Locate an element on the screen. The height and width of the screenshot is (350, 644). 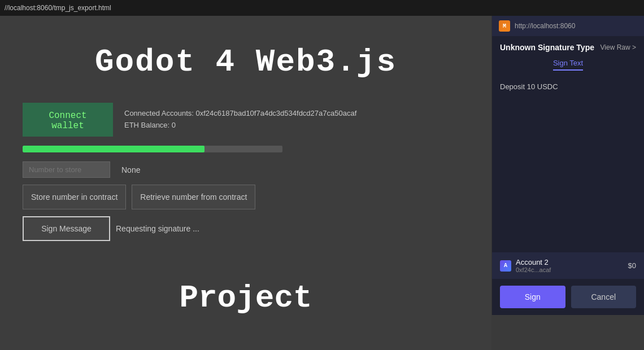
store-retrieve-row: Store number in contract Retrieve number… is located at coordinates (139, 197).